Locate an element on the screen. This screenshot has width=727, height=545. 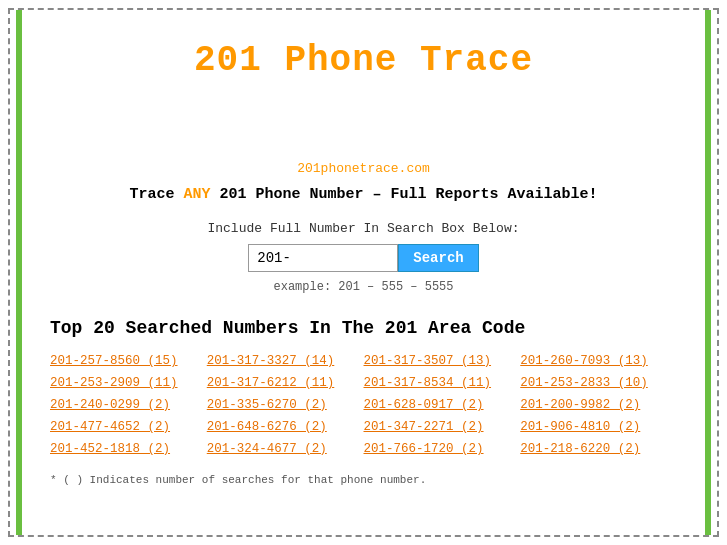
search-input is located at coordinates (323, 258).